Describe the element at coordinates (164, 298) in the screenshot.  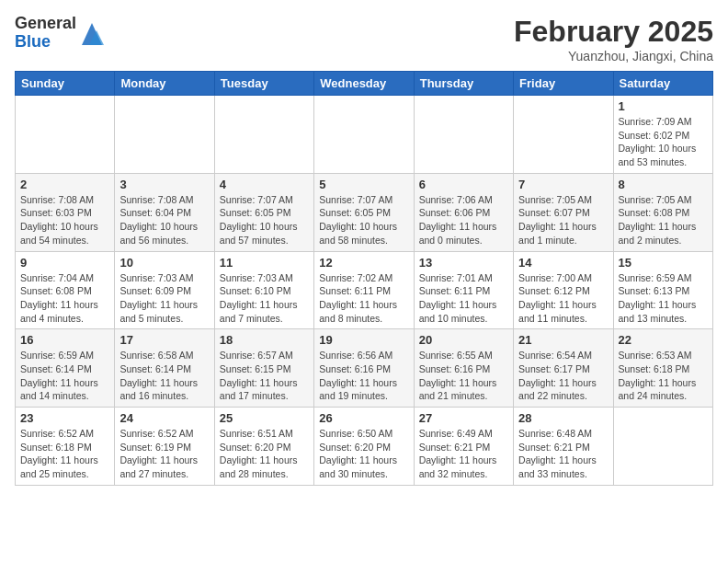
I see `day-info: Sunrise: 7:03 AM Sunset: 6:09 PM Dayligh…` at that location.